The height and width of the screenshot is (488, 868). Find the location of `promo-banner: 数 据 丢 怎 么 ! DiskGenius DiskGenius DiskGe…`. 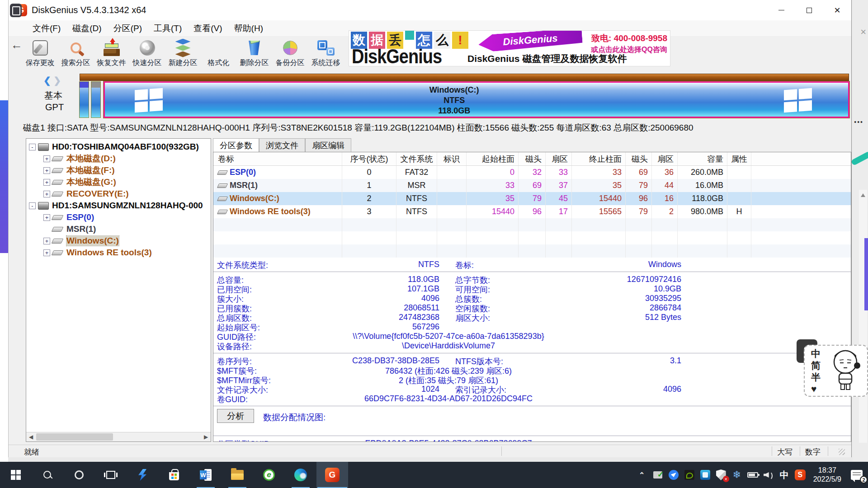

promo-banner: 数 据 丢 怎 么 ! DiskGenius DiskGenius DiskGe… is located at coordinates (509, 48).